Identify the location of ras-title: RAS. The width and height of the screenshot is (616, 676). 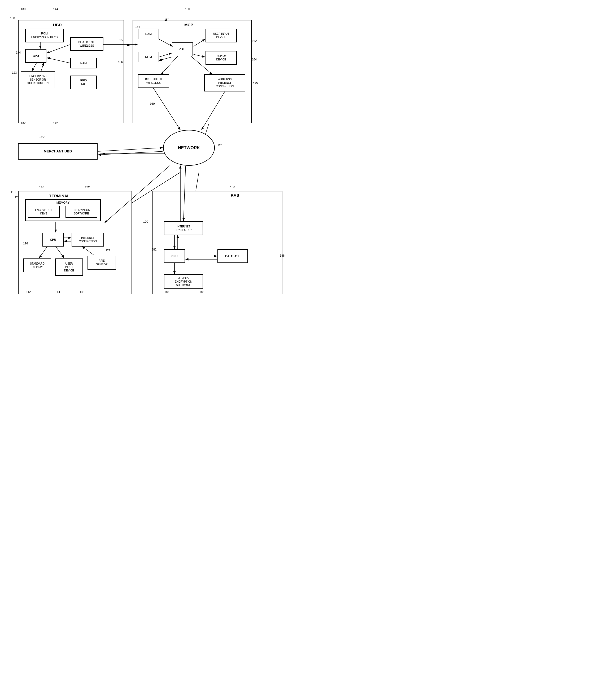
(235, 195).